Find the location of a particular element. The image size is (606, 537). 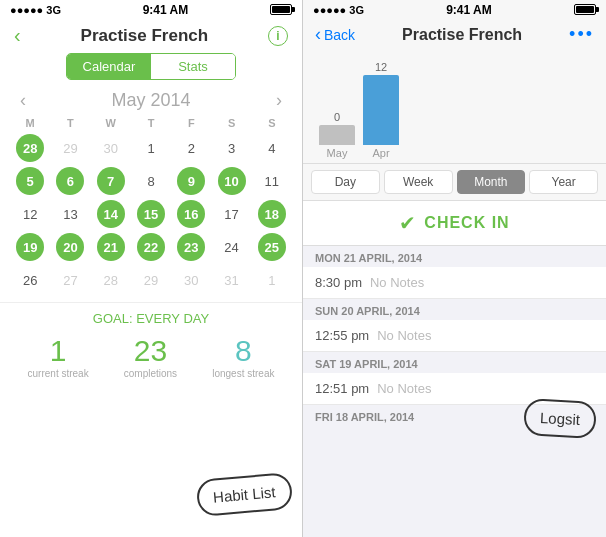

log-date-header-sun20: SUN 20 APRIL, 2014 is located at coordinates (454, 310).